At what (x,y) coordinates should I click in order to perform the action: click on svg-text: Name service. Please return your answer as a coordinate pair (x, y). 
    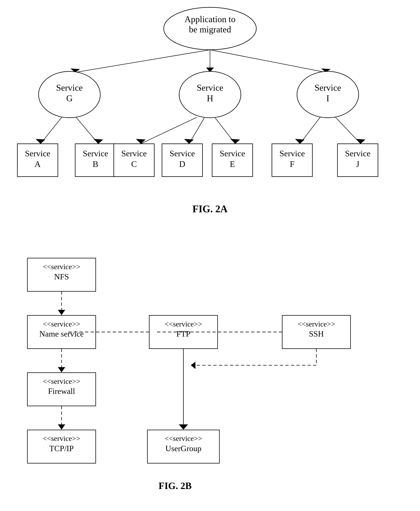
    Looking at the image, I should click on (61, 334).